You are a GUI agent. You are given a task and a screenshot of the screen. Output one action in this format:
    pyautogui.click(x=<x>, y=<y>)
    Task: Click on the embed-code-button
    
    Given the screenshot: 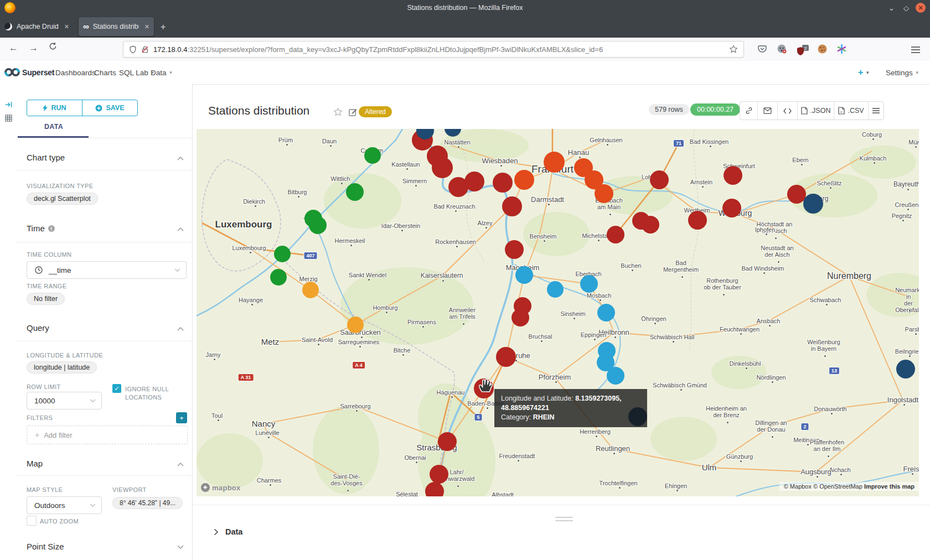 What is the action you would take?
    pyautogui.click(x=787, y=111)
    